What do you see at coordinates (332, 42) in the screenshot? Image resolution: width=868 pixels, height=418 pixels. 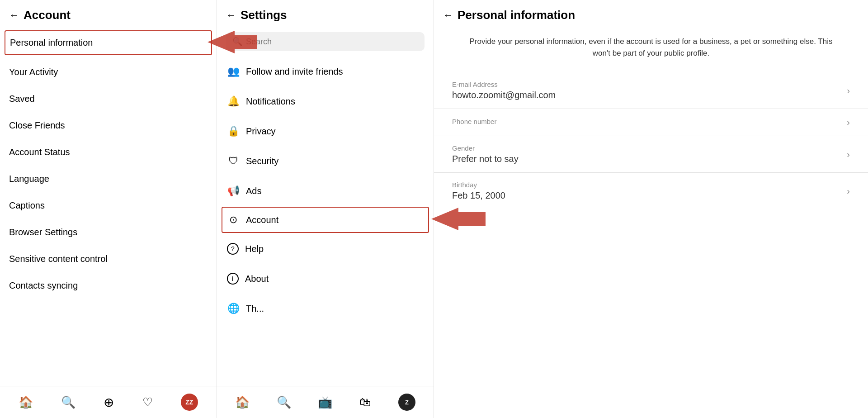 I see `search-input` at bounding box center [332, 42].